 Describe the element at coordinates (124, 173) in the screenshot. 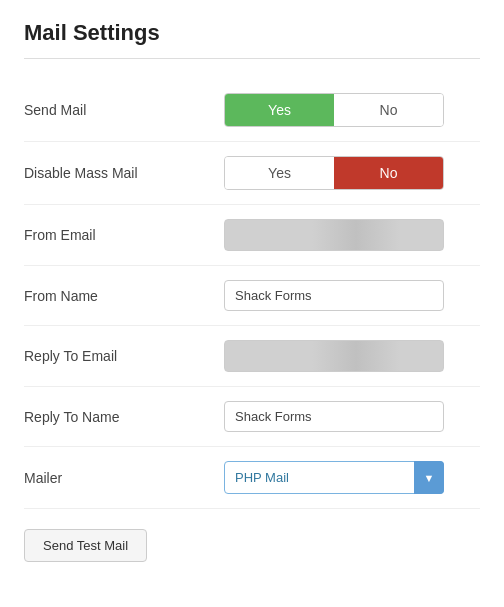

I see `disable-mass-mail-label: Disable Mass Mail` at that location.